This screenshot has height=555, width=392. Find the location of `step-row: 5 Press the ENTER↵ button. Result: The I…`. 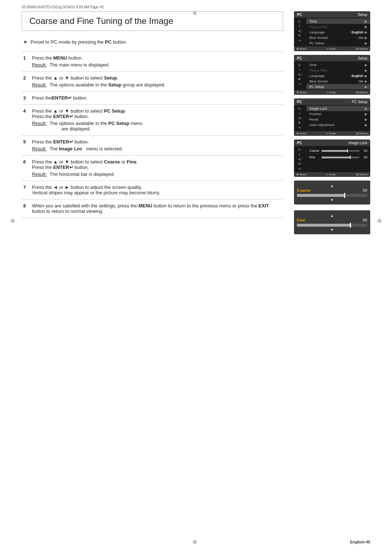

step-row: 5 Press the ENTER↵ button. Result: The I… is located at coordinates (152, 145).